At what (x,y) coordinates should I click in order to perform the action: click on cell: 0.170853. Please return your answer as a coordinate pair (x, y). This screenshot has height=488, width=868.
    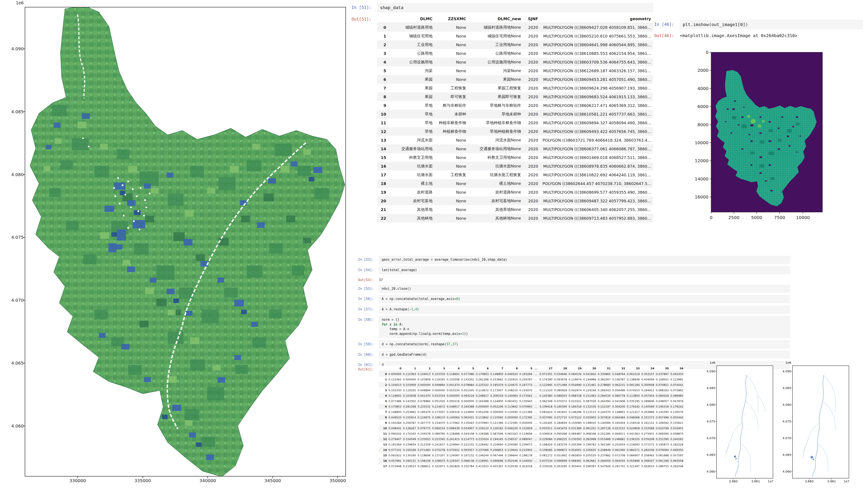
    Looking at the image, I should click on (482, 374).